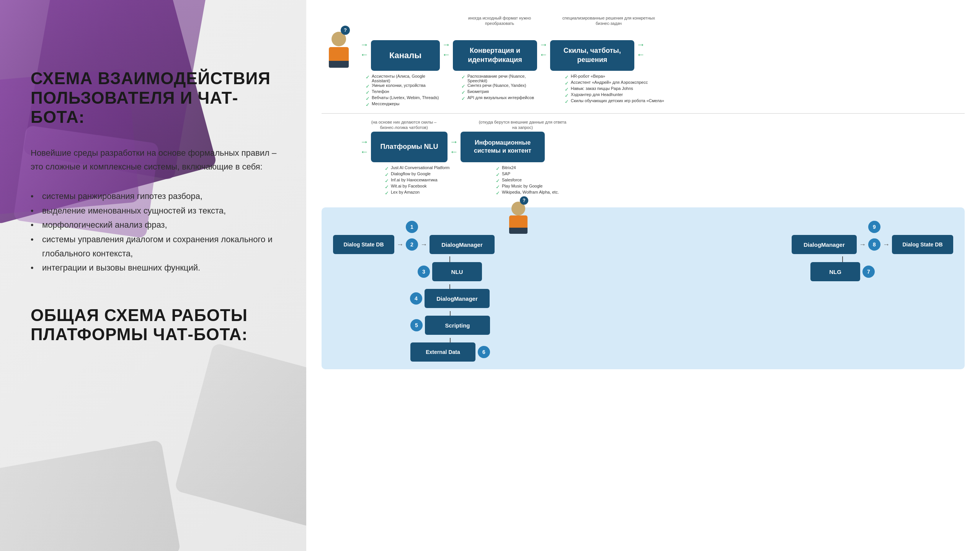 The width and height of the screenshot is (980, 551). Describe the element at coordinates (409, 186) in the screenshot. I see `pl-item: Wit.ai by Facebook` at that location.